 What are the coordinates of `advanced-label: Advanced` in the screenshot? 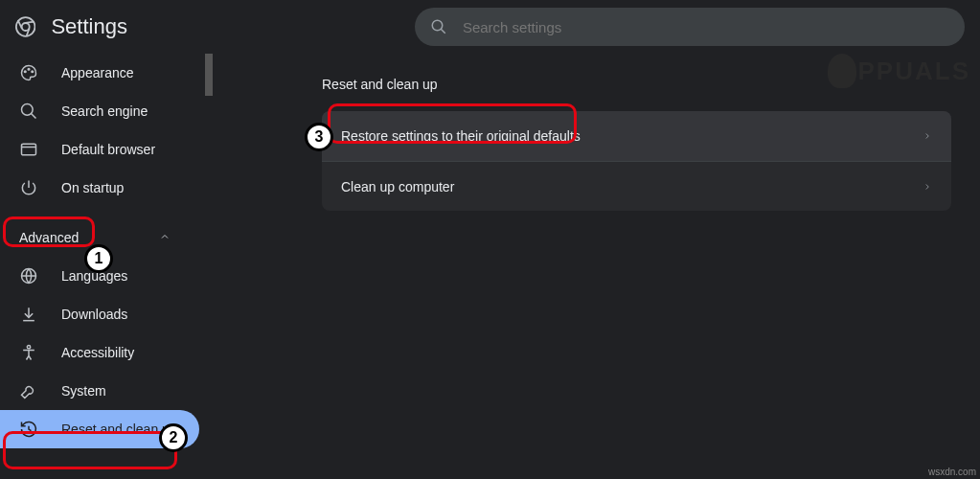 It's located at (49, 238).